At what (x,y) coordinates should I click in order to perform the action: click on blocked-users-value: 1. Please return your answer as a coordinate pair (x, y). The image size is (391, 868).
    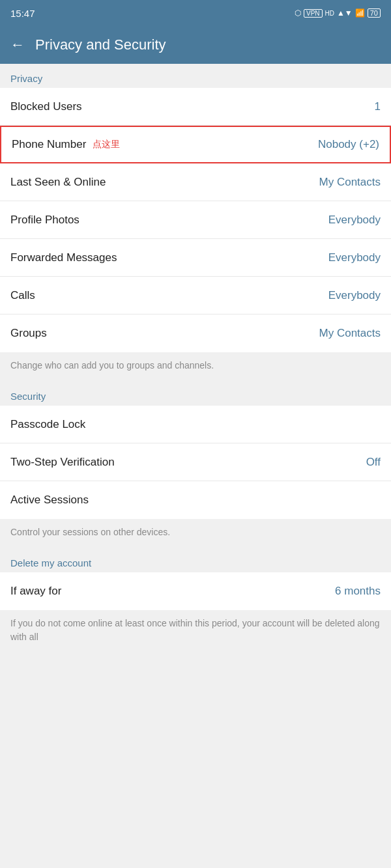
    Looking at the image, I should click on (378, 107).